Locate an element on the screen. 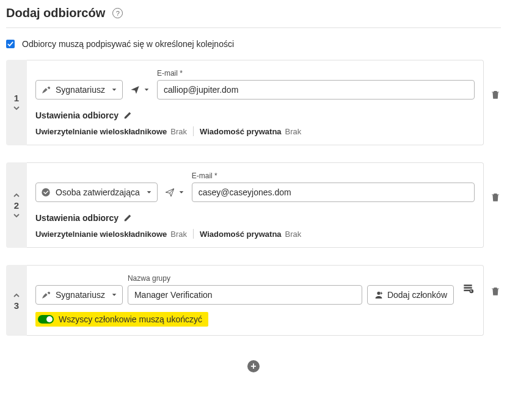 Image resolution: width=507 pixels, height=420 pixels. drag-handle-3: 3 is located at coordinates (16, 300).